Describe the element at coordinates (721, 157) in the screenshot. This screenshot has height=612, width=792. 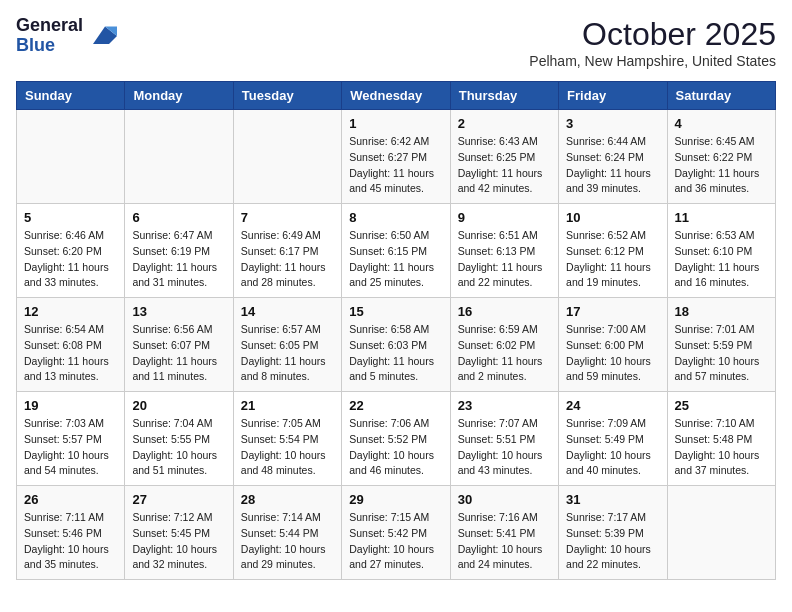
I see `calendar-day-4: 4Sunrise: 6:45 AM Sunset: 6:22 PM Daylig…` at that location.